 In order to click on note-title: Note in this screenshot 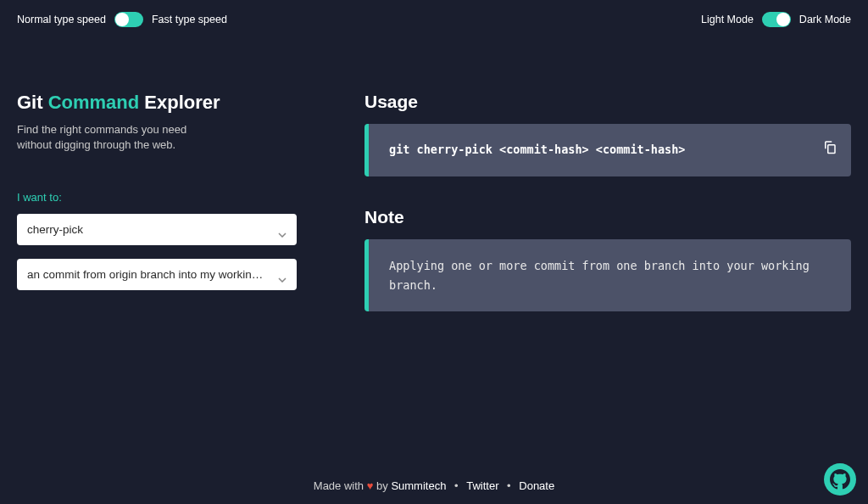, I will do `click(608, 217)`.